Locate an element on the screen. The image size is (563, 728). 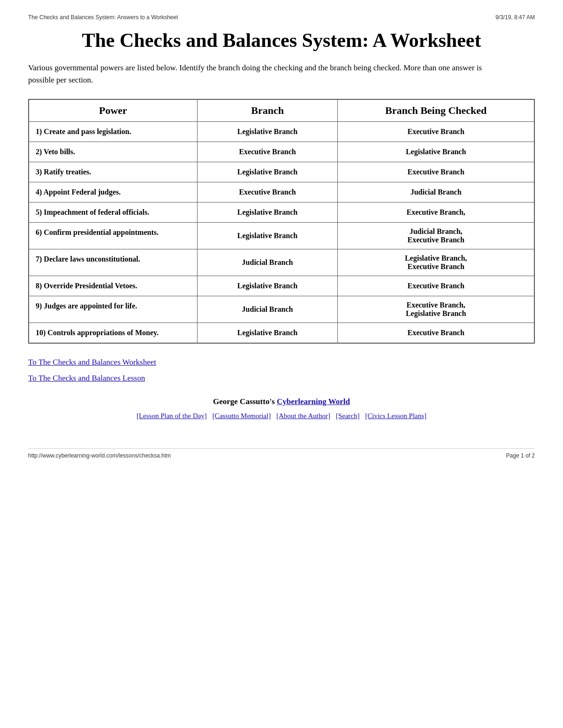
table-row: 9) Judges are appointed for life.Judicia… is located at coordinates (282, 309).